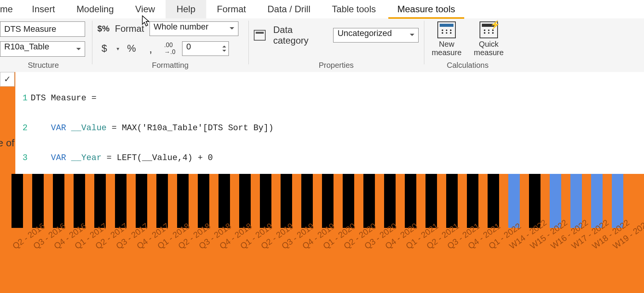 The height and width of the screenshot is (293, 644). I want to click on tab-help: Help, so click(186, 9).